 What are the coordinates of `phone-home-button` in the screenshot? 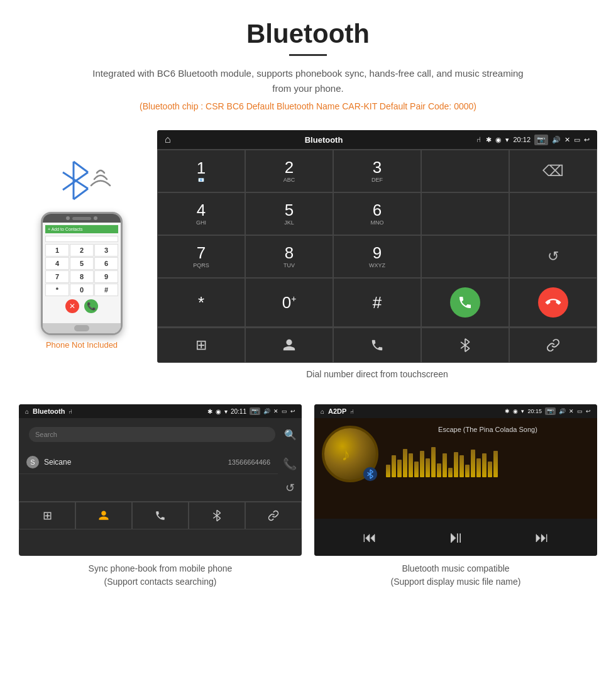 It's located at (82, 328).